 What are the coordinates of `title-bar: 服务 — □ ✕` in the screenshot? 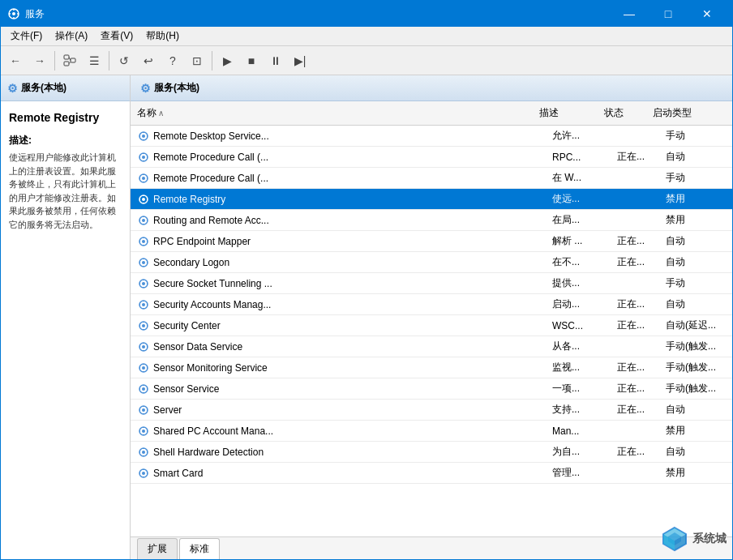 It's located at (366, 14).